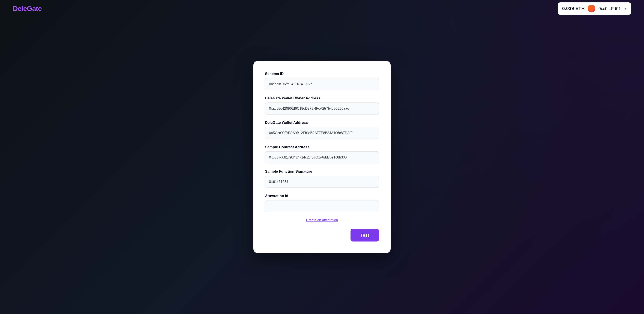  Describe the element at coordinates (610, 9) in the screenshot. I see `wallet-address-text: 0xc0...Fd01` at that location.